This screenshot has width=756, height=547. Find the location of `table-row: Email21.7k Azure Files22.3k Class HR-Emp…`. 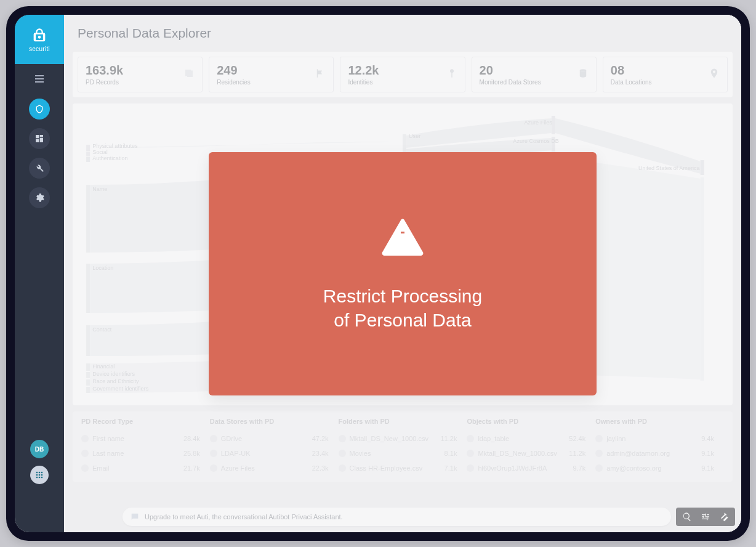

table-row: Email21.7k Azure Files22.3k Class HR-Emp… is located at coordinates (403, 468).